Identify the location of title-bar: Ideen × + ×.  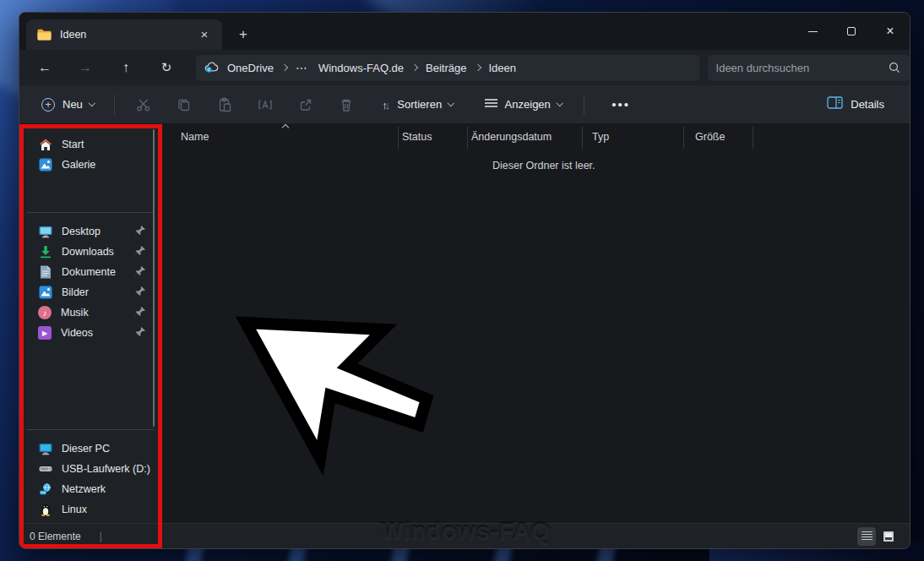
(465, 31).